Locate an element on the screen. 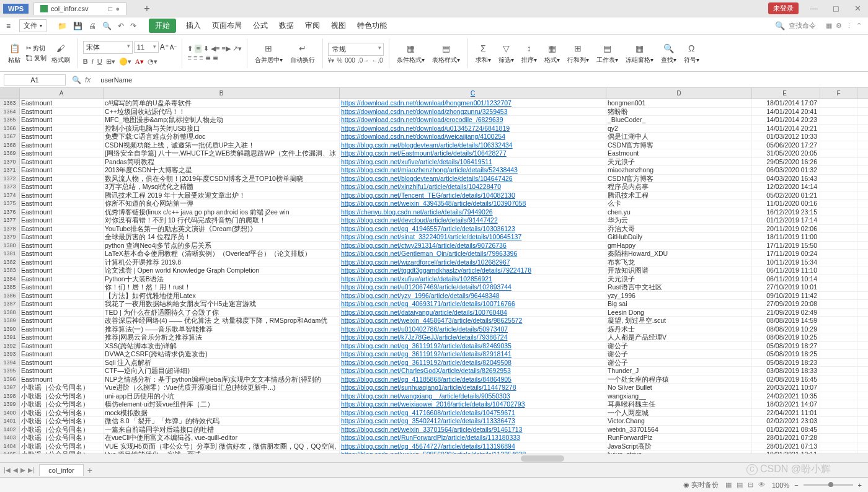 This screenshot has height=492, width=868. row-header: 1375 is located at coordinates (10, 203).